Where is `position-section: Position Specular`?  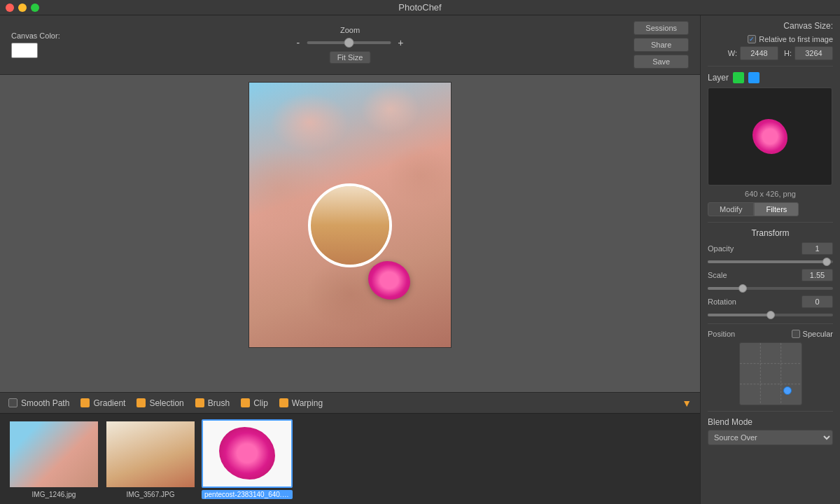
position-section: Position Specular is located at coordinates (770, 368).